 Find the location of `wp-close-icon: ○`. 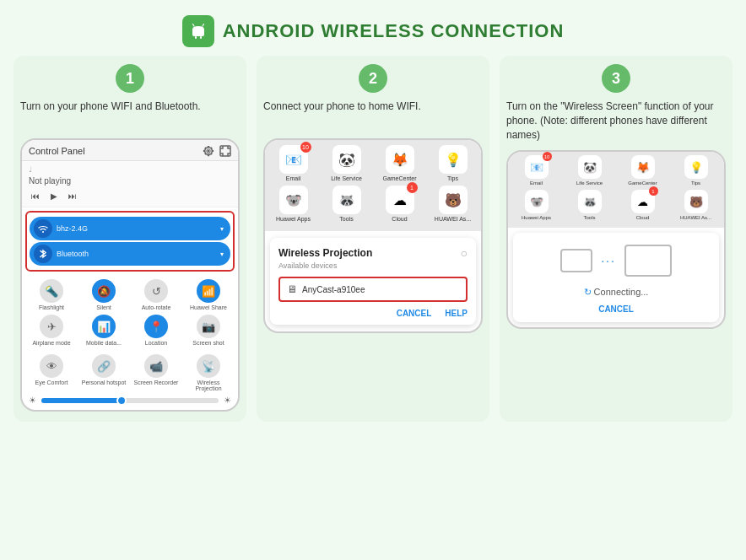

wp-close-icon: ○ is located at coordinates (464, 253).